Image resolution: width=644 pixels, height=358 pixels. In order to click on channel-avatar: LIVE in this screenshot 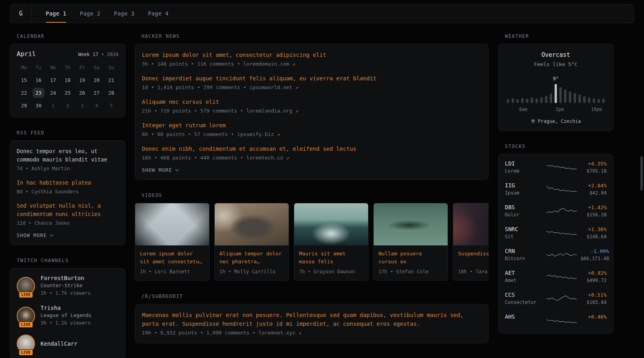, I will do `click(26, 316)`.